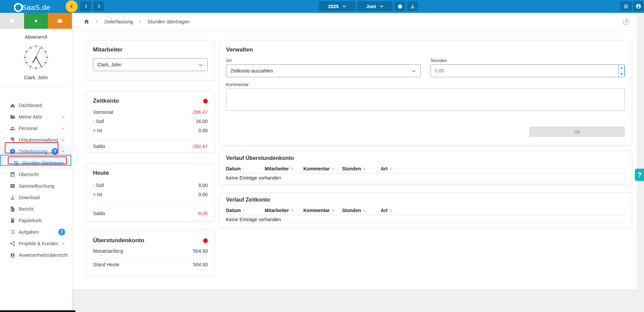 Image resolution: width=644 pixels, height=312 pixels. I want to click on stack-icon, so click(13, 186).